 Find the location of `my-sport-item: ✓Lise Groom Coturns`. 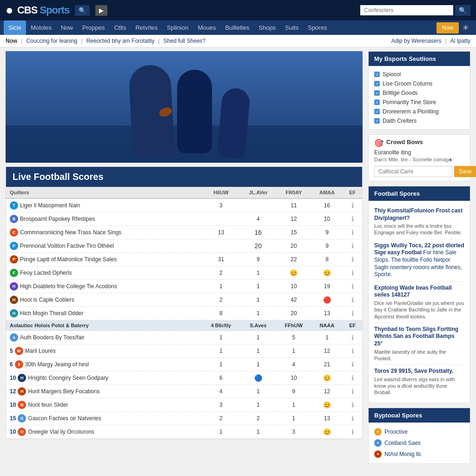

my-sport-item: ✓Lise Groom Coturns is located at coordinates (419, 84).